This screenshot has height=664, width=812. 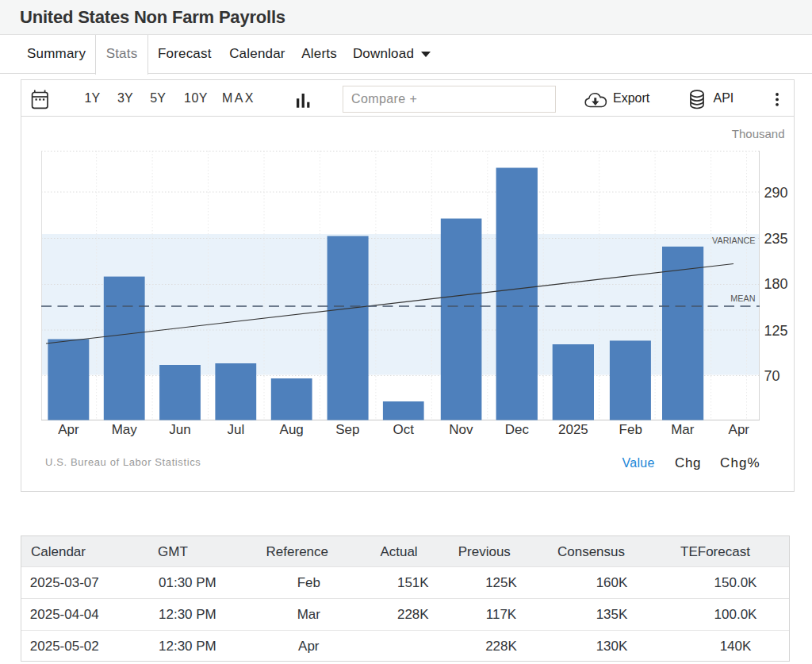 What do you see at coordinates (688, 463) in the screenshot?
I see `svg-text: Chg` at bounding box center [688, 463].